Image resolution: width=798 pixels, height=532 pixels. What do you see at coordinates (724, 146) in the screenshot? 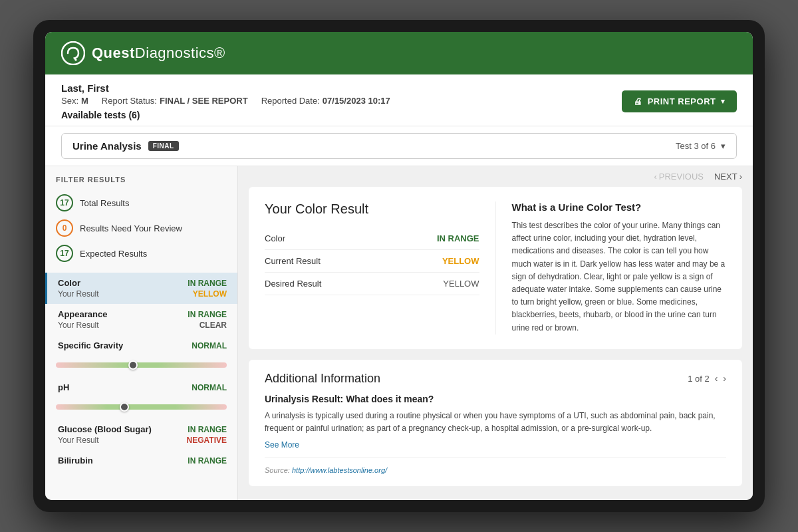
I see `dropdown-chevron-icon: ▾` at bounding box center [724, 146].